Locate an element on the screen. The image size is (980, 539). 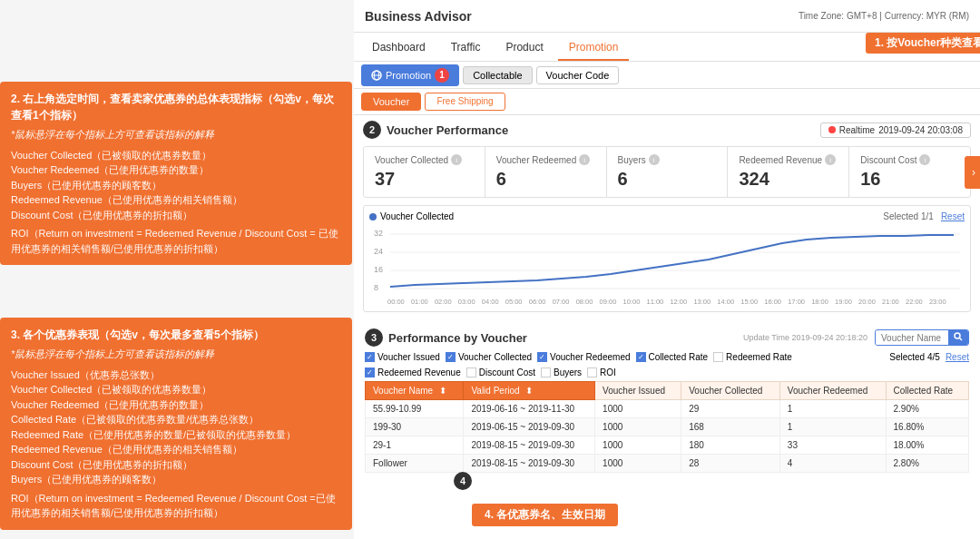
row3-collected: 28 is located at coordinates (731, 464).